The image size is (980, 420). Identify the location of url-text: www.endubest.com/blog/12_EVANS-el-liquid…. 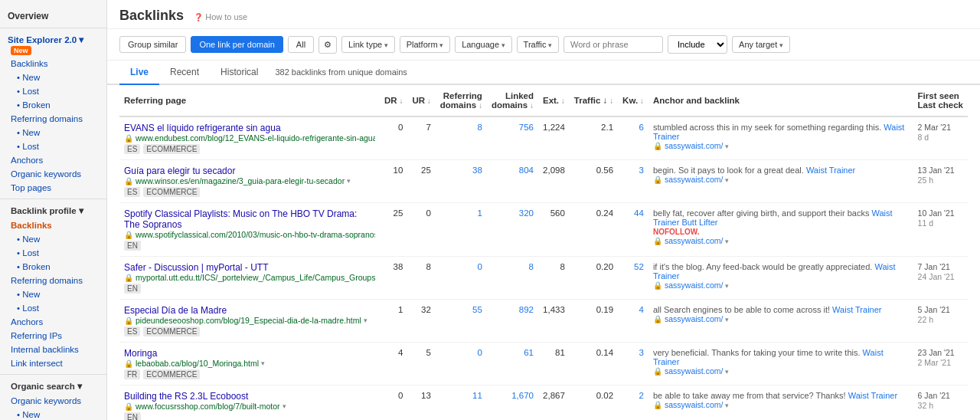
(256, 138).